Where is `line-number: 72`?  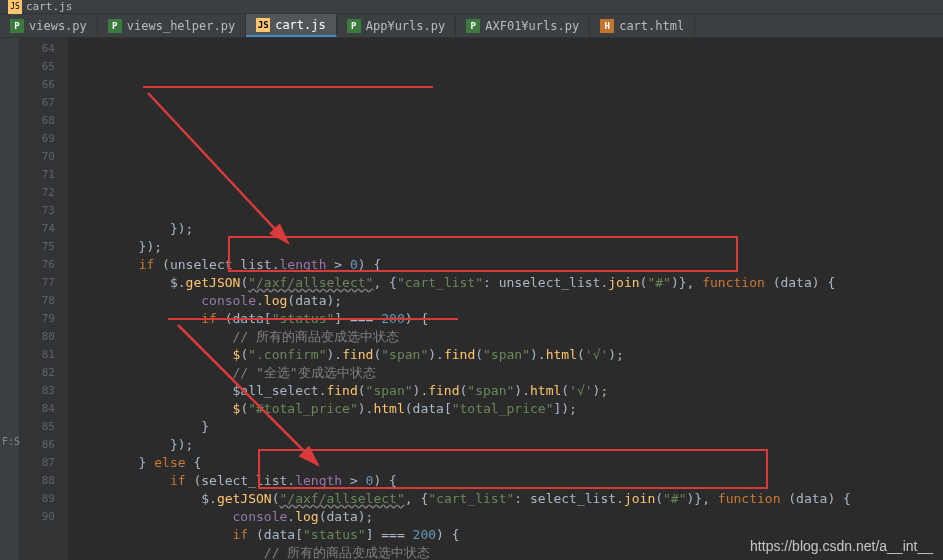 line-number: 72 is located at coordinates (44, 193).